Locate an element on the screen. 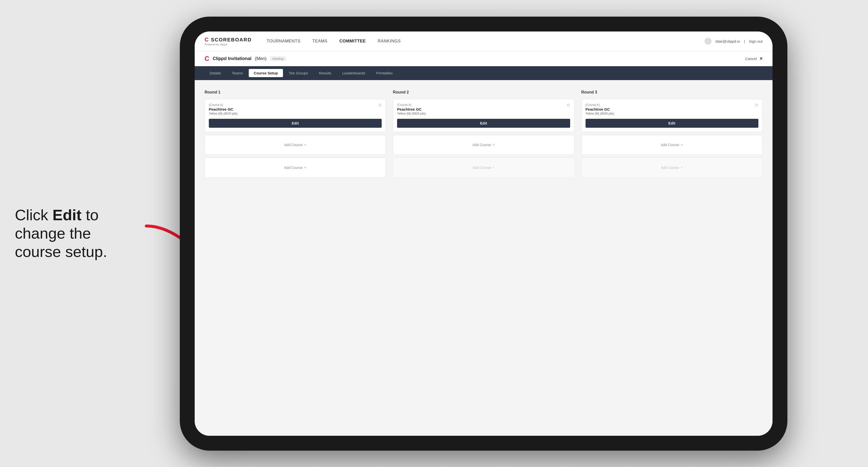 This screenshot has width=868, height=467. tournament-gender: (Men) is located at coordinates (261, 59).